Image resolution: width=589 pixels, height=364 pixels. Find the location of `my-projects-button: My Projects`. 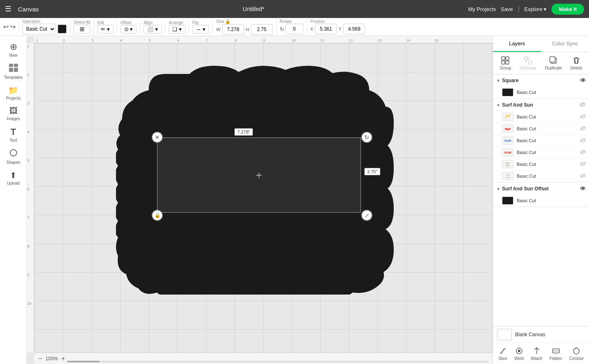

my-projects-button: My Projects is located at coordinates (482, 9).